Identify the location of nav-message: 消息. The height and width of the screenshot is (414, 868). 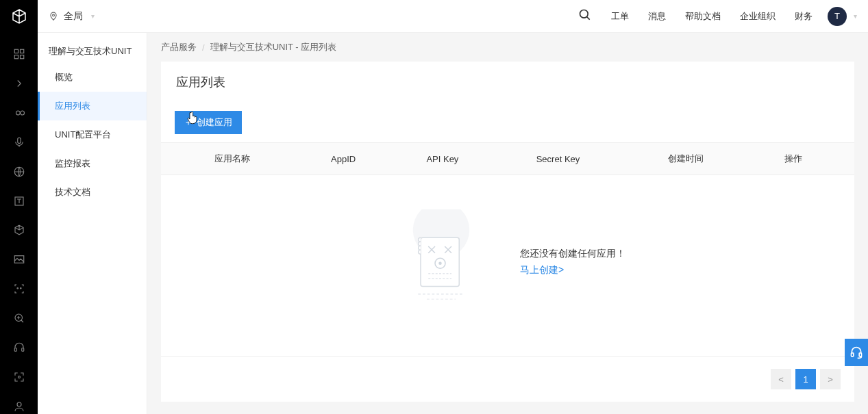
(657, 16).